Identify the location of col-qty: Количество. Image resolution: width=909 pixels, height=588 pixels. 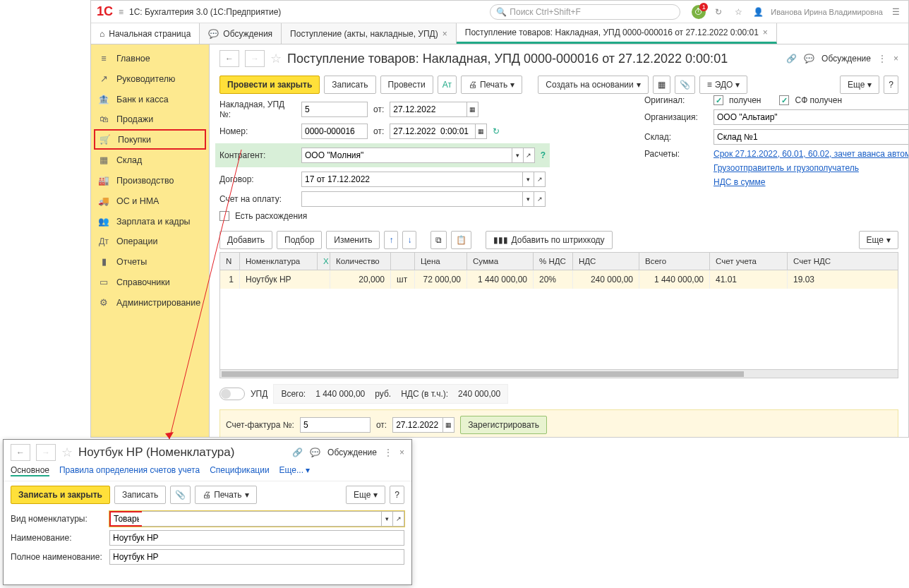
(361, 261).